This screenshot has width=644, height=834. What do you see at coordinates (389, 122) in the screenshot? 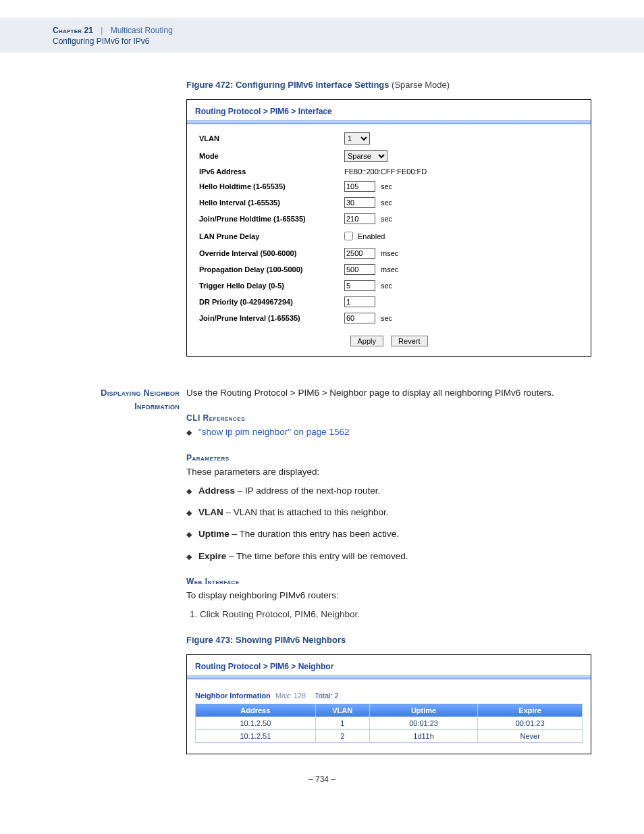
I see `figure-472-rule` at bounding box center [389, 122].